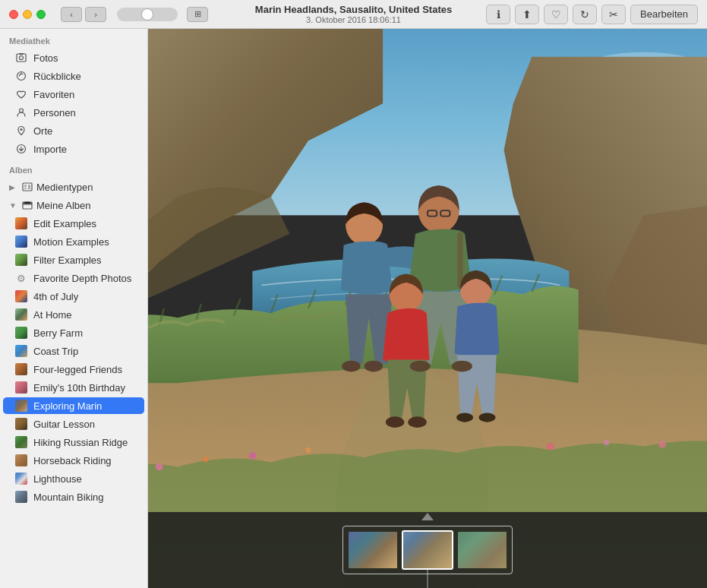  Describe the element at coordinates (527, 14) in the screenshot. I see `share-button: ⬆` at that location.